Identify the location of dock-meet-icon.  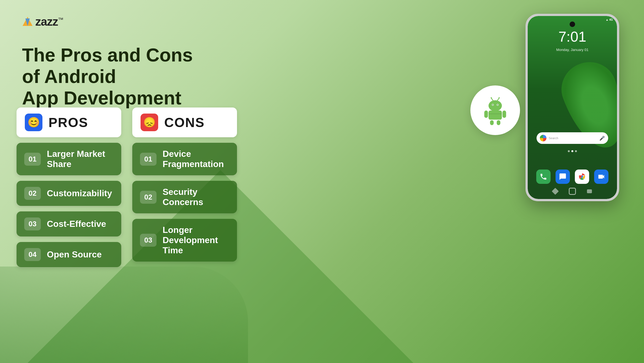
(601, 177).